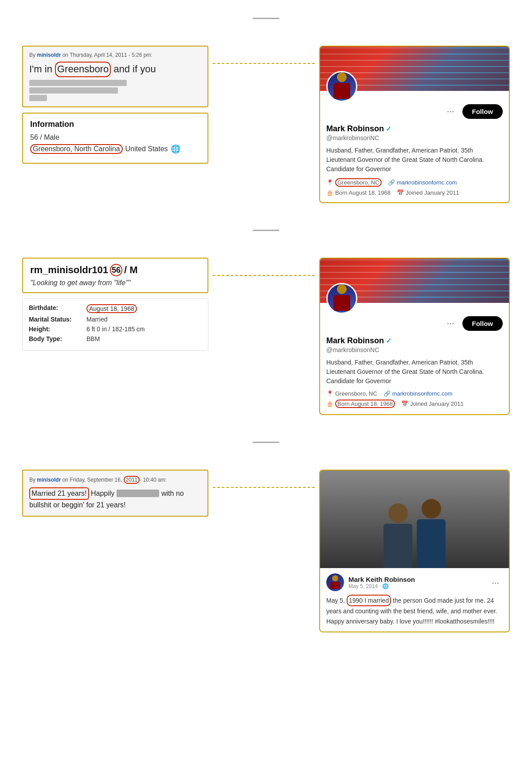 The image size is (532, 757). Describe the element at coordinates (115, 283) in the screenshot. I see `username-subtitle: "Looking to get away from "life""` at that location.